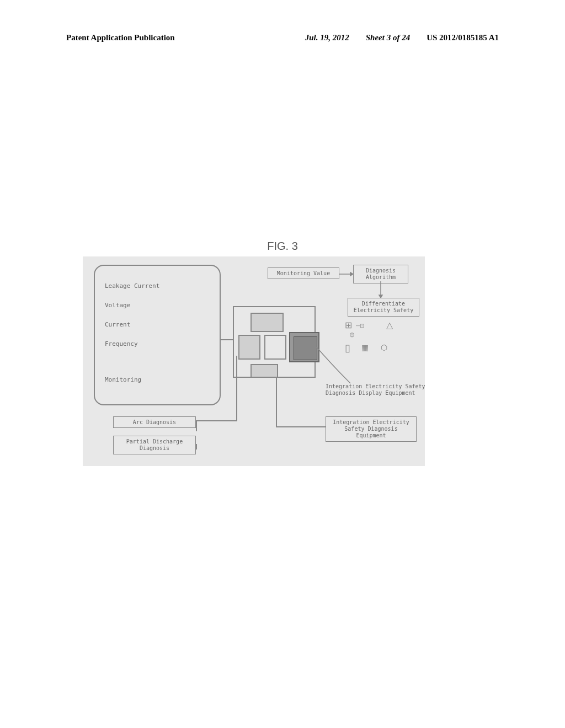 This screenshot has height=728, width=565. Describe the element at coordinates (371, 429) in the screenshot. I see `integration-equipment-box: Integration Electricity Safety Diagnosis…` at that location.